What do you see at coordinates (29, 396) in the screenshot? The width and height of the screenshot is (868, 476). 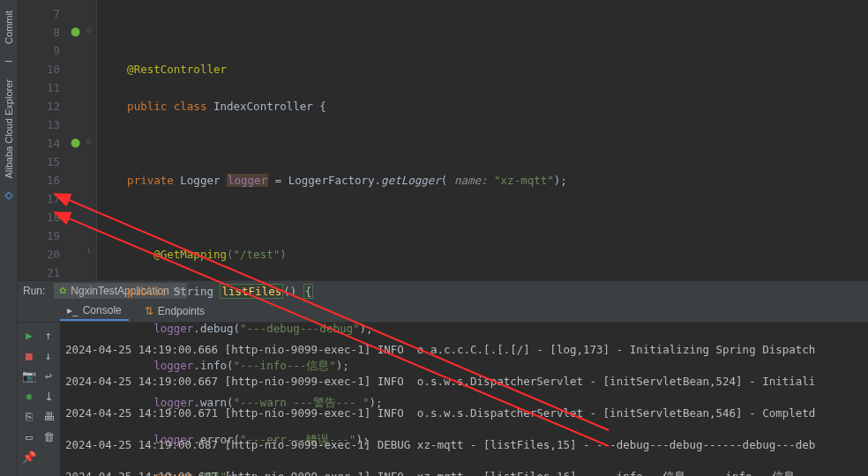 I see `debug-icon: ✱` at bounding box center [29, 396].